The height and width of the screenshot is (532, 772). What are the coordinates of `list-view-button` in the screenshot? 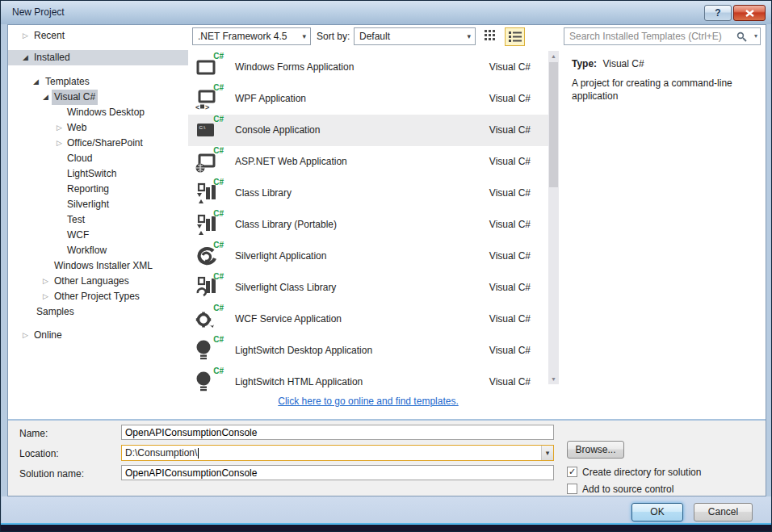 It's located at (515, 37).